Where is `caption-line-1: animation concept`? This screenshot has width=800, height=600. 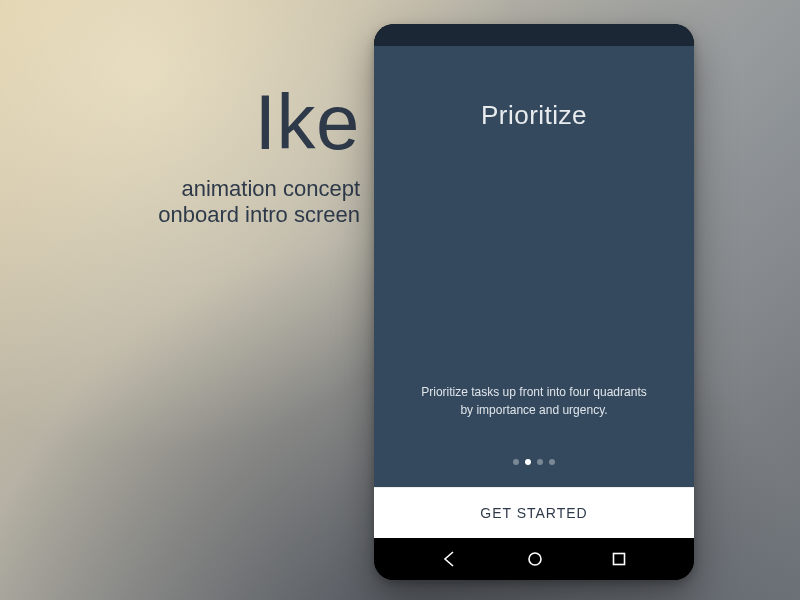 caption-line-1: animation concept is located at coordinates (200, 189).